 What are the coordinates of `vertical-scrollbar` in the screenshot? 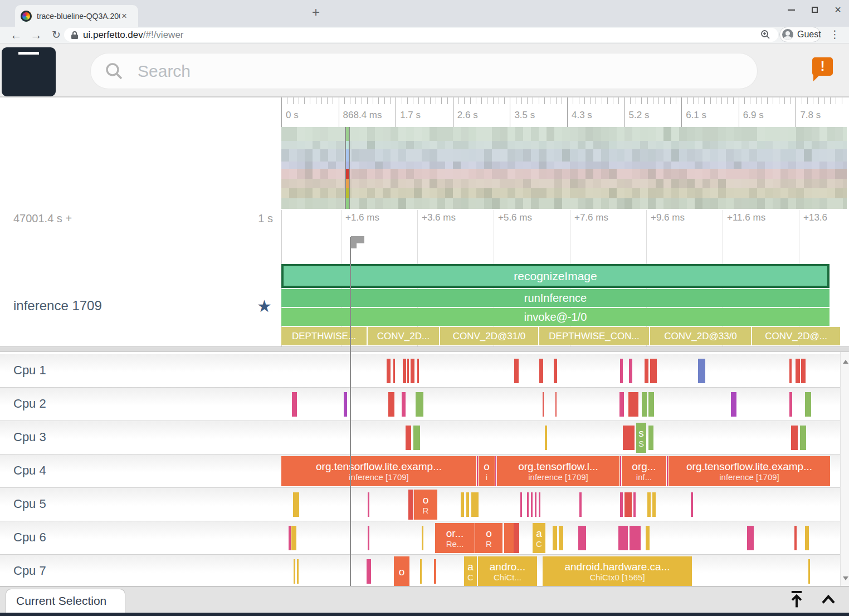 It's located at (845, 469).